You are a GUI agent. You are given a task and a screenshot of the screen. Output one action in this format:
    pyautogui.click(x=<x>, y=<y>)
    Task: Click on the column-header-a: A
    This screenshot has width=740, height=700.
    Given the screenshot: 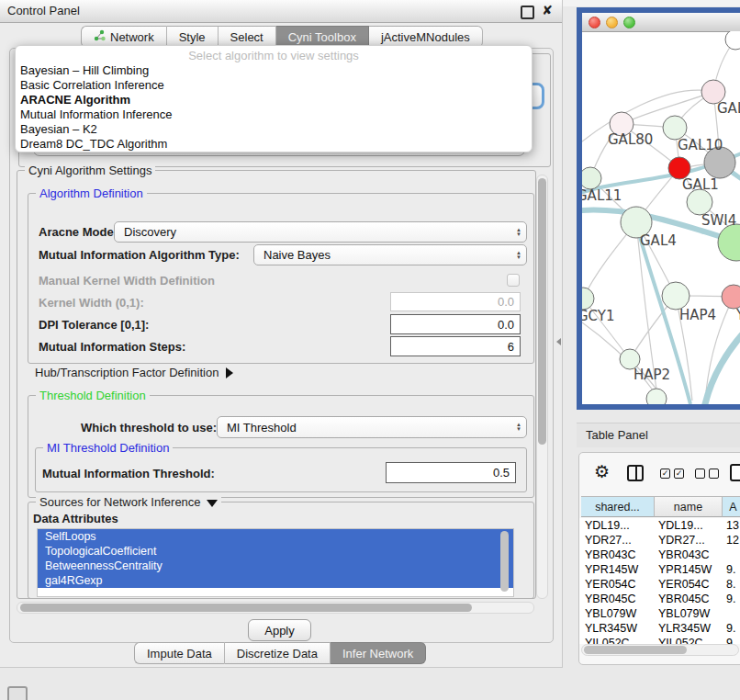 What is the action you would take?
    pyautogui.click(x=731, y=507)
    